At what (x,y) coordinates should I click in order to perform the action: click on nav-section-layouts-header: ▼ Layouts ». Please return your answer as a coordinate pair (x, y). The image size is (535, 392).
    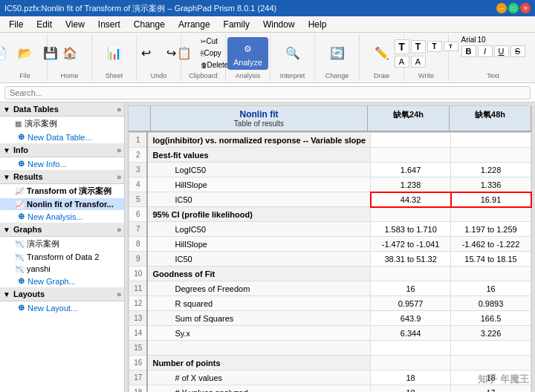
    Looking at the image, I should click on (62, 294).